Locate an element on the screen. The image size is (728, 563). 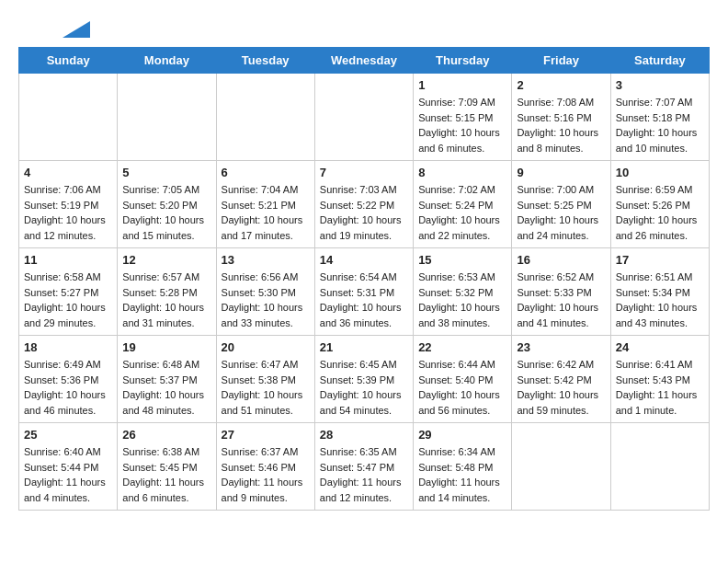
calendar-day-cell: 23Sunrise: 6:42 AMSunset: 5:42 PMDayligh… is located at coordinates (561, 379).